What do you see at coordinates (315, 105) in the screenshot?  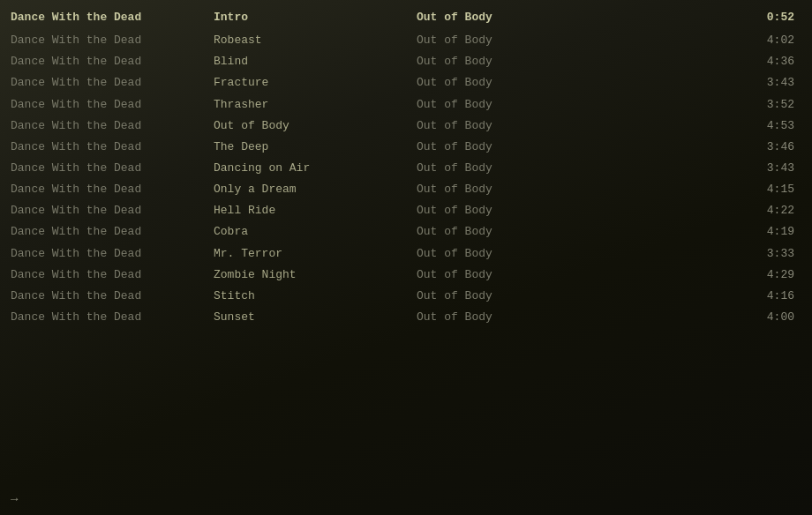 I see `track-title: Thrasher` at bounding box center [315, 105].